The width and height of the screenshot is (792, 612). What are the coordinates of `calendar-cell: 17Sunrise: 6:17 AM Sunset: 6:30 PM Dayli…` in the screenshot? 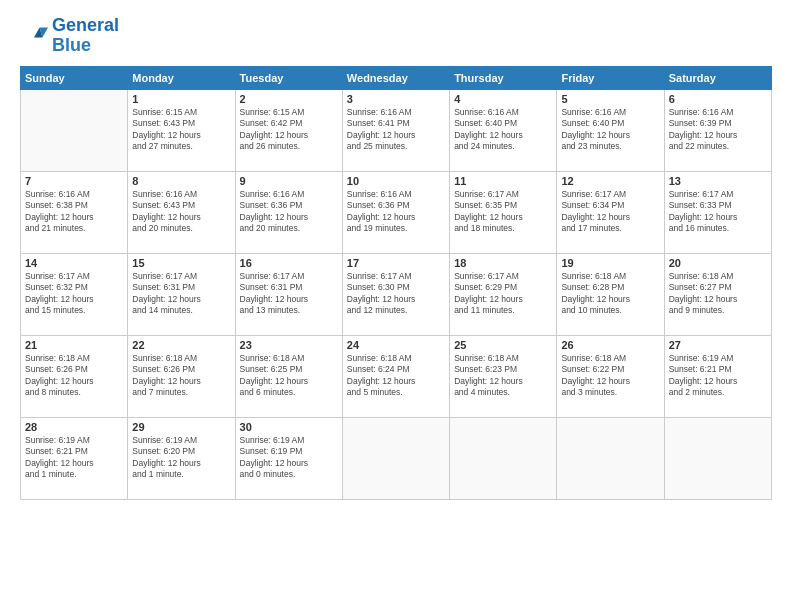 It's located at (396, 294).